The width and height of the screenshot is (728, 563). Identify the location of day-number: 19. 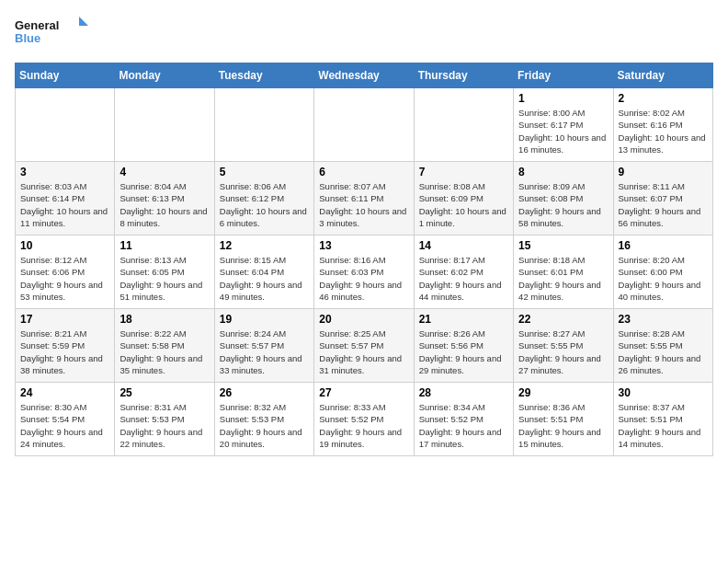
(265, 319).